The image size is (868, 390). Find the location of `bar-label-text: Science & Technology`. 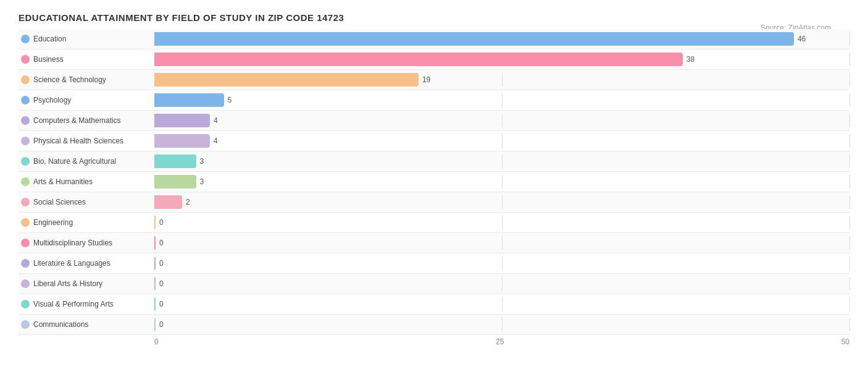

bar-label-text: Science & Technology is located at coordinates (70, 80).